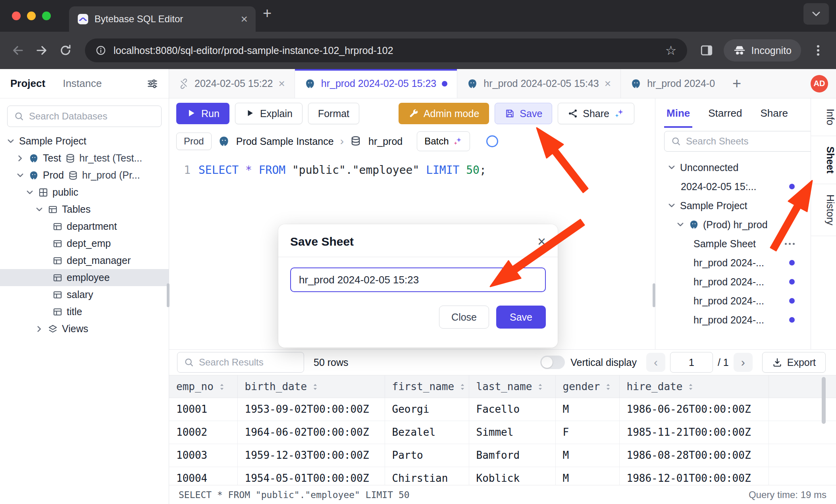 The height and width of the screenshot is (504, 836). Describe the element at coordinates (84, 260) in the screenshot. I see `tree-table-dept-manager: dept_manager` at that location.